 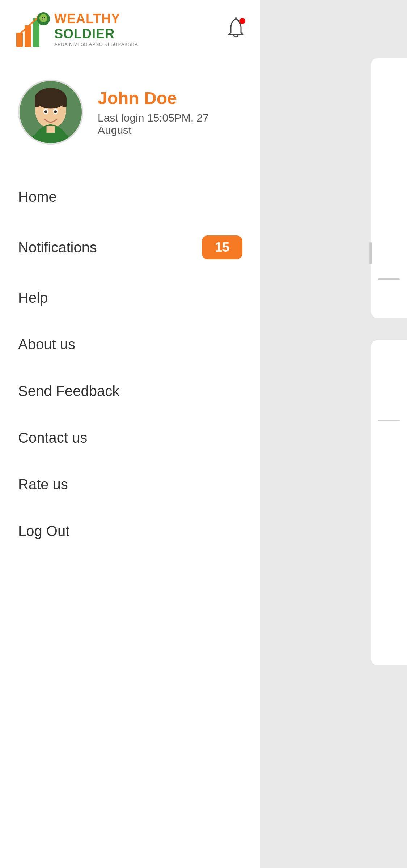 I want to click on menu-item-feedback: Send Feedback, so click(x=130, y=391).